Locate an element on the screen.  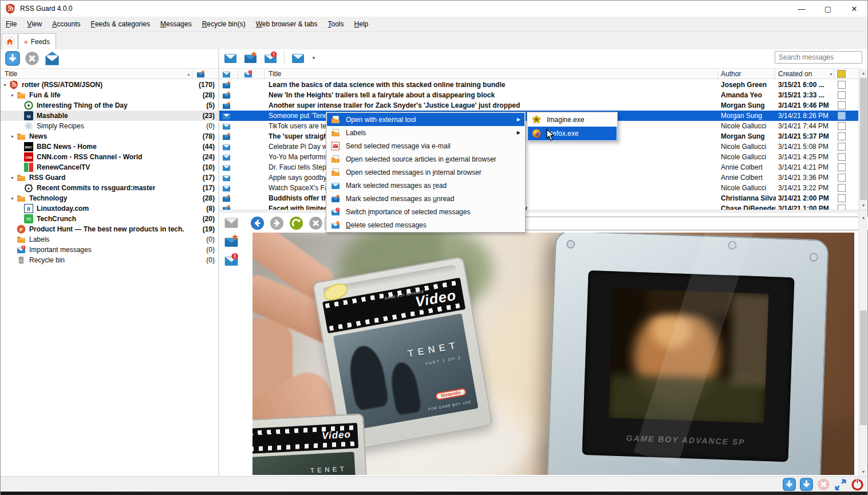
feed-tree-item: ▼RSS Guard(17) is located at coordinates (109, 178).